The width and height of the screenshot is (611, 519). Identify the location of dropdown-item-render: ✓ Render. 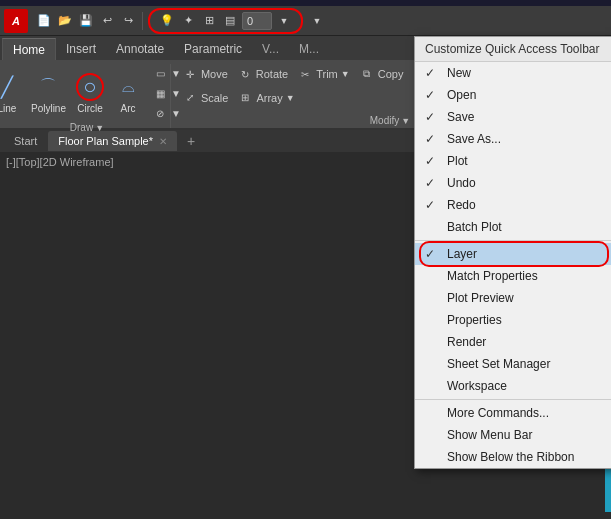
(513, 342).